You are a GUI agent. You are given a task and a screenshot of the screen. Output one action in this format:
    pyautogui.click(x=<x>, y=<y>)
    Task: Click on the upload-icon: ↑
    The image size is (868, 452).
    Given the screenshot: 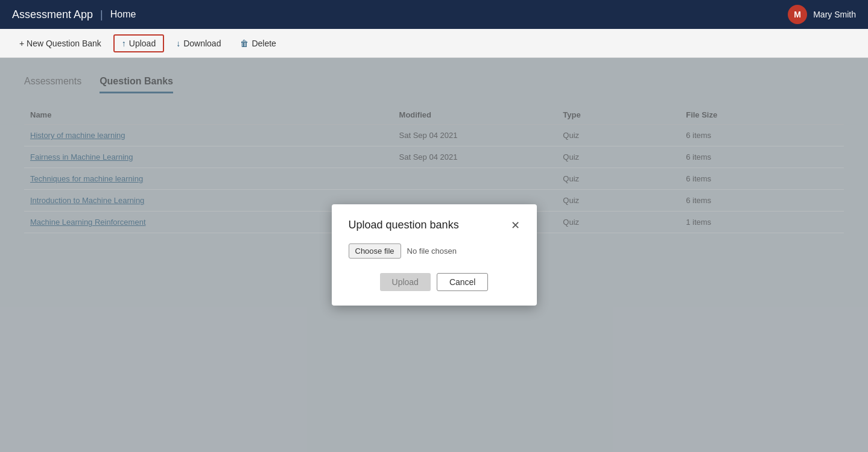 What is the action you would take?
    pyautogui.click(x=124, y=43)
    